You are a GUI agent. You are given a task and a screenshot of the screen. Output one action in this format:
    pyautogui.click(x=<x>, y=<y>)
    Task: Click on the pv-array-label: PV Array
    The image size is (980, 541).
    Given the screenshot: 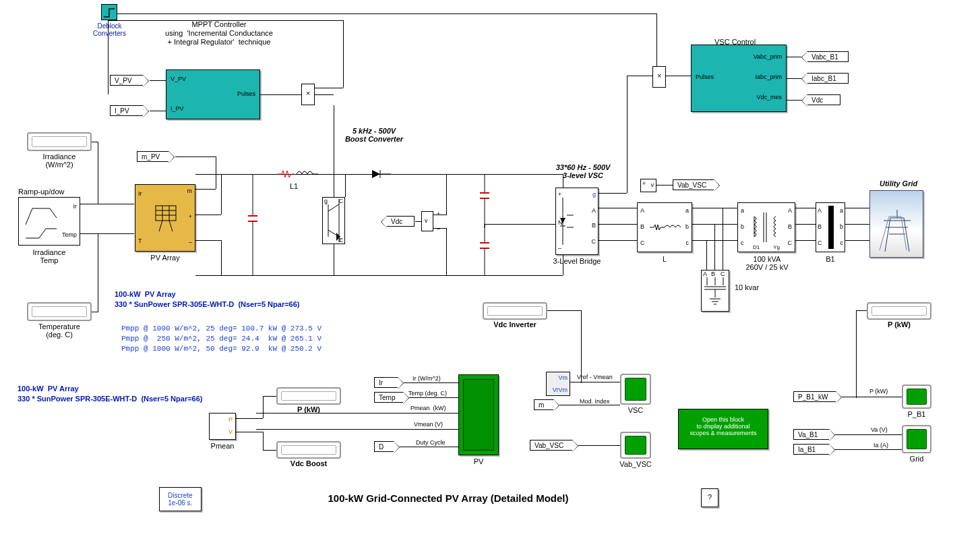 What is the action you would take?
    pyautogui.click(x=165, y=258)
    